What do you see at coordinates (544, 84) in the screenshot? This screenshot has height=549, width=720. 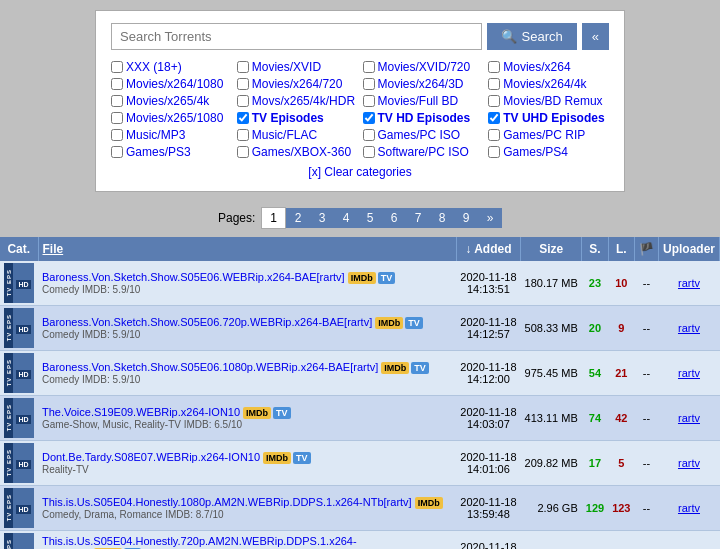 I see `category-link-movies_x264_4k: Movies/x264/4k` at bounding box center [544, 84].